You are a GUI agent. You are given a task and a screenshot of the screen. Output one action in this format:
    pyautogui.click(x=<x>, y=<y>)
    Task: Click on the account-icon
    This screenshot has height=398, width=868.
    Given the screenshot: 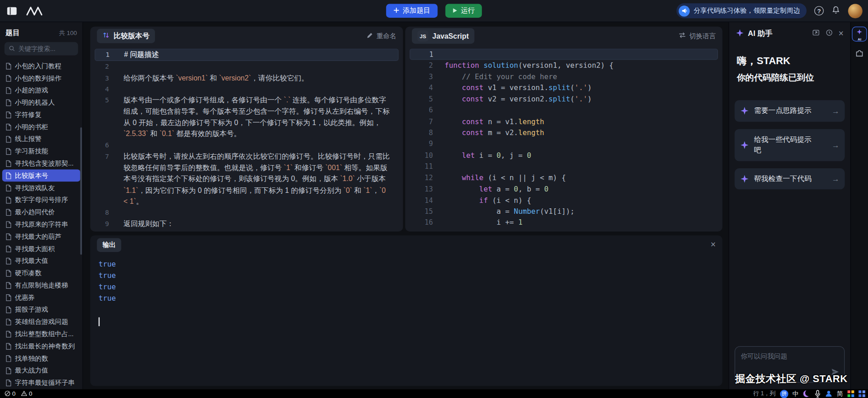 What is the action you would take?
    pyautogui.click(x=828, y=393)
    